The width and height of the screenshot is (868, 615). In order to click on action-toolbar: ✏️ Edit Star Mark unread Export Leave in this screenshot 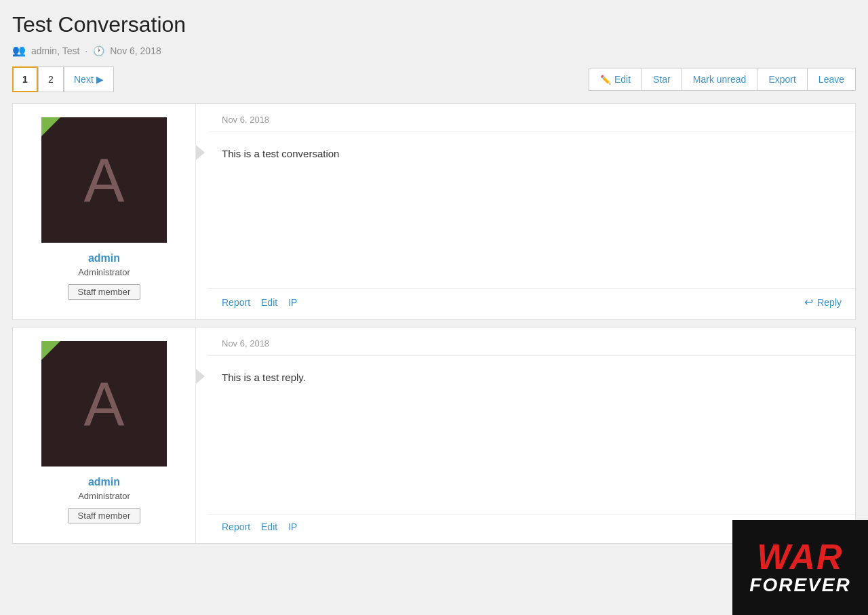, I will do `click(722, 79)`.